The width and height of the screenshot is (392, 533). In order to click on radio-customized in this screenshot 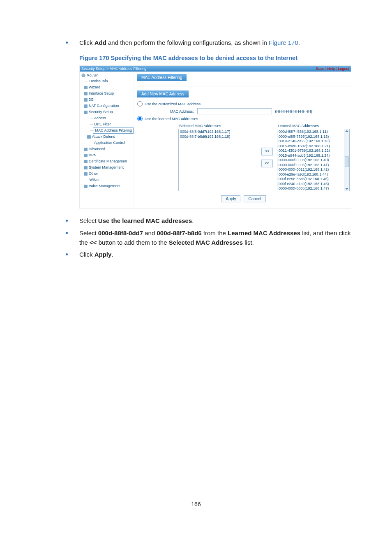, I will do `click(140, 104)`.